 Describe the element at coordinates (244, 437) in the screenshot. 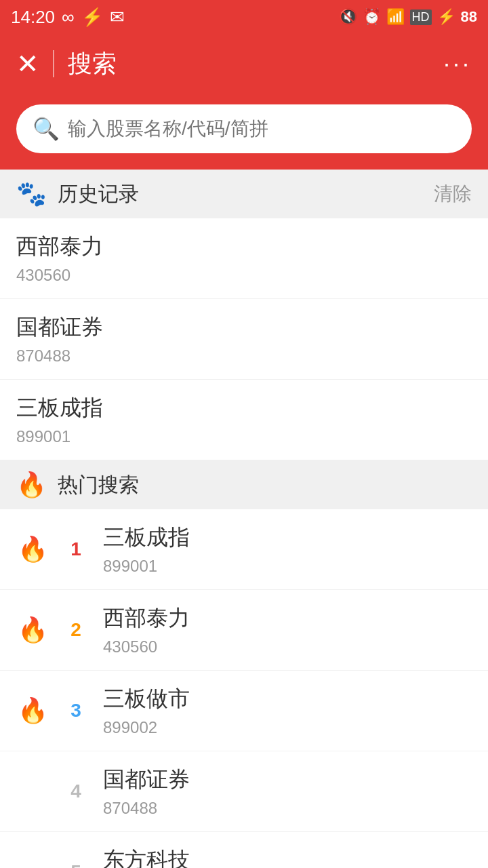

I see `history-item-3-code: 899001` at that location.